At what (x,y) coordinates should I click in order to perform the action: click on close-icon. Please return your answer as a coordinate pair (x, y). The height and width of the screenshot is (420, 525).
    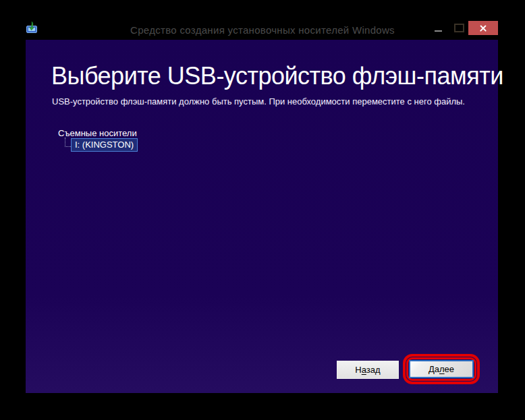
    Looking at the image, I should click on (483, 28).